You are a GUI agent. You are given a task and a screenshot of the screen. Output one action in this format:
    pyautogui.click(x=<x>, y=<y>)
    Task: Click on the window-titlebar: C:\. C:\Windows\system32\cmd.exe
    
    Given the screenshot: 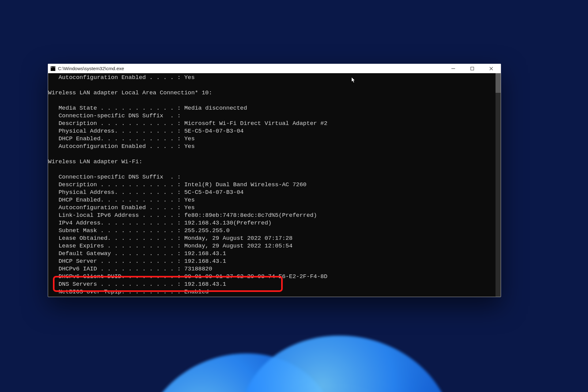 What is the action you would take?
    pyautogui.click(x=274, y=69)
    